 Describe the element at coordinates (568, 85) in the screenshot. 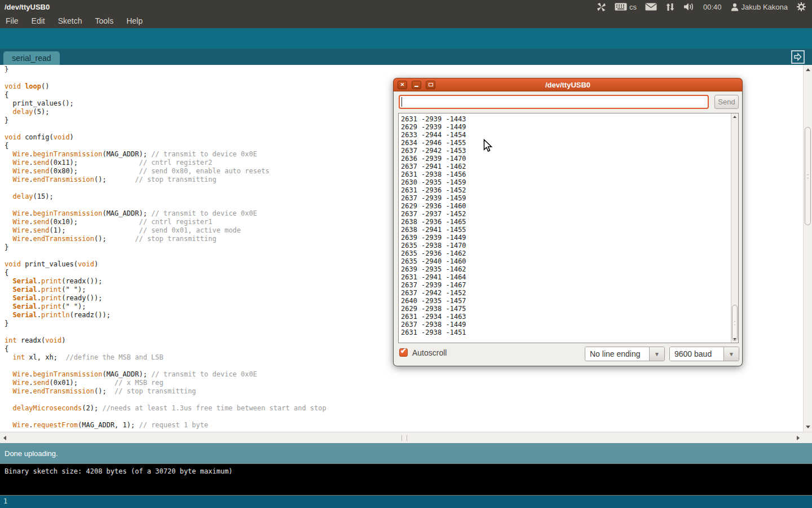

I see `serial-monitor-title: /dev/ttyUSB0` at that location.